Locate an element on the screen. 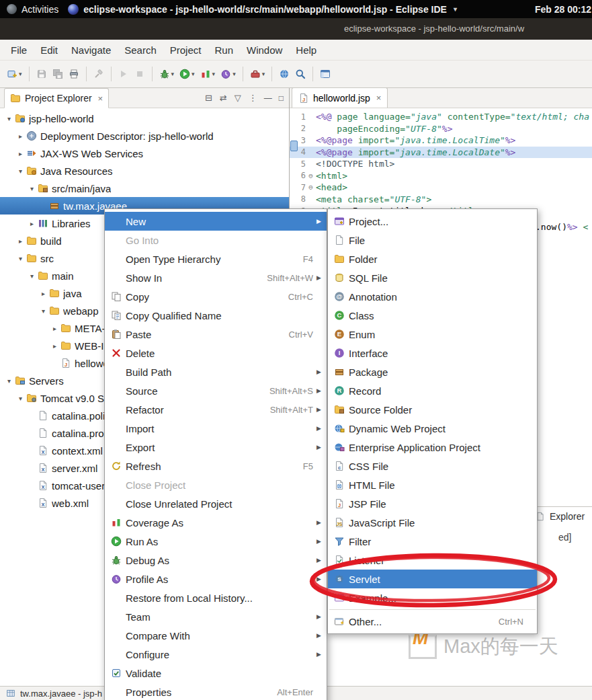  menu-help: Help is located at coordinates (306, 50).